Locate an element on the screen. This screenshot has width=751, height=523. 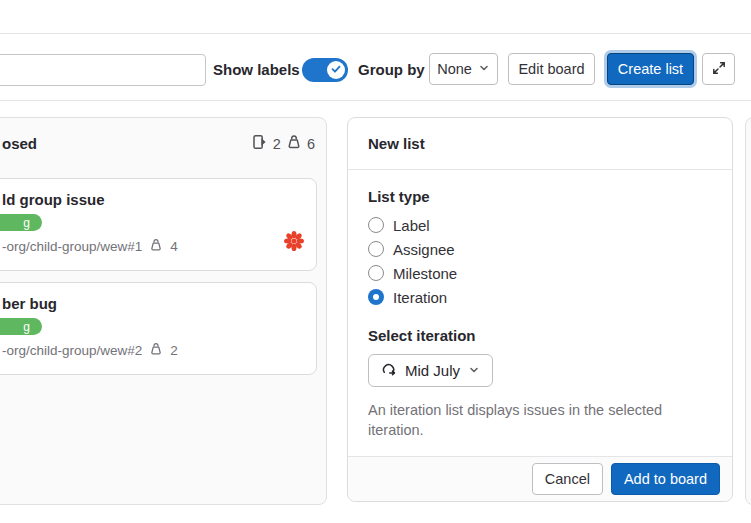
show-labels-toggle is located at coordinates (325, 70).